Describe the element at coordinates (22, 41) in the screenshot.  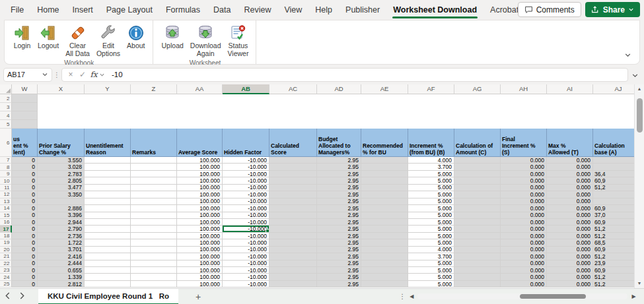
I see `login-button: Login` at that location.